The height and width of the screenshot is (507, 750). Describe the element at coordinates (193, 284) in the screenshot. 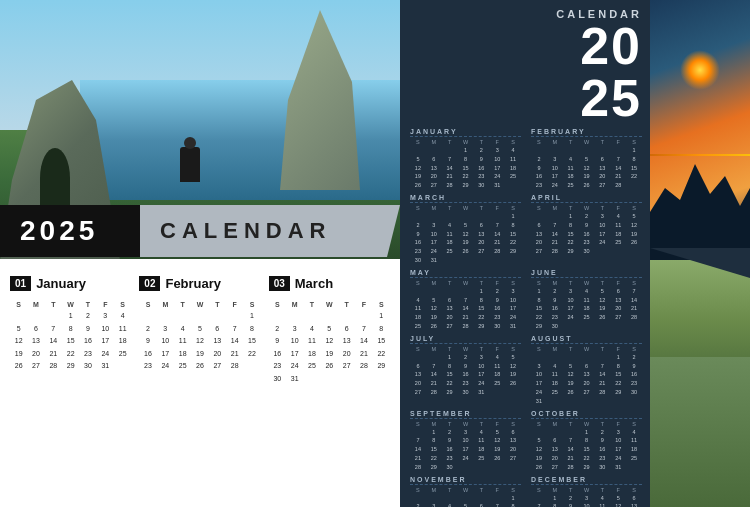

I see `month-name-february: February` at that location.